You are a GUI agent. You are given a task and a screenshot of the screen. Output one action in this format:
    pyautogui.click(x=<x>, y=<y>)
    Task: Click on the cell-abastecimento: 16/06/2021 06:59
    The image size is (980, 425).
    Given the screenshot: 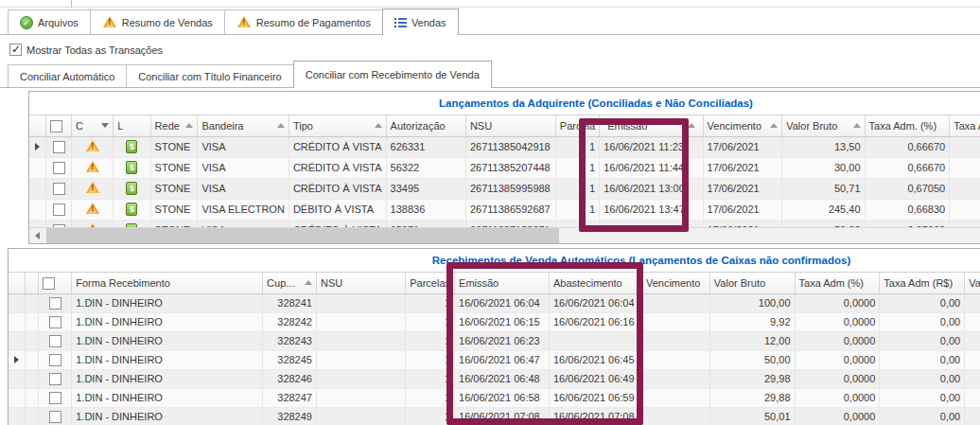 What is the action you would take?
    pyautogui.click(x=595, y=398)
    